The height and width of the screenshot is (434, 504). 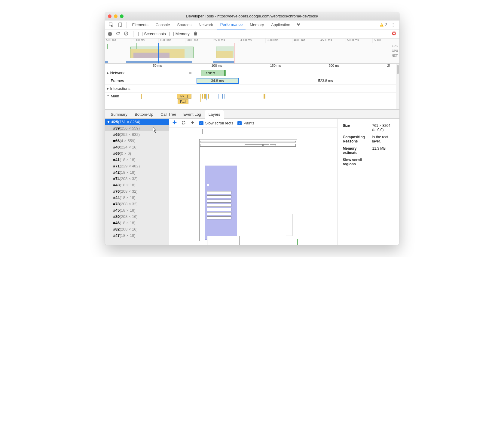 I want to click on track-interactions: ▶Interactions, so click(x=250, y=89).